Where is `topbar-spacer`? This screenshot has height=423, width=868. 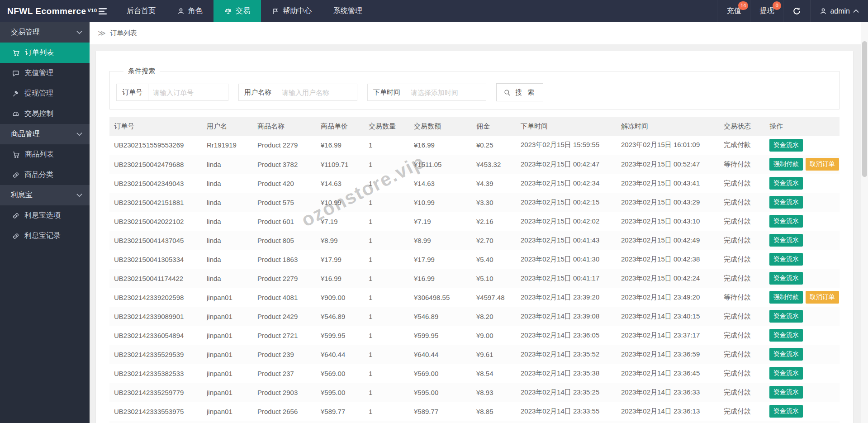 topbar-spacer is located at coordinates (545, 11).